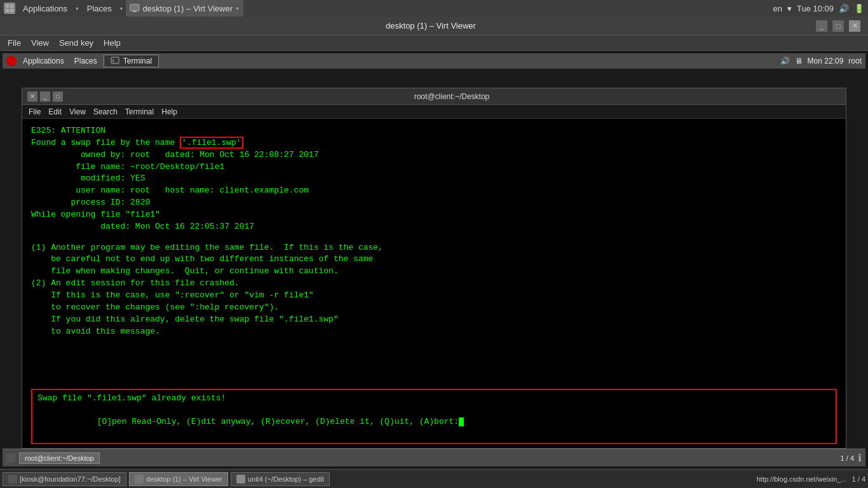 This screenshot has height=488, width=868. I want to click on swap-file-highlight: '.file1.swp', so click(212, 142).